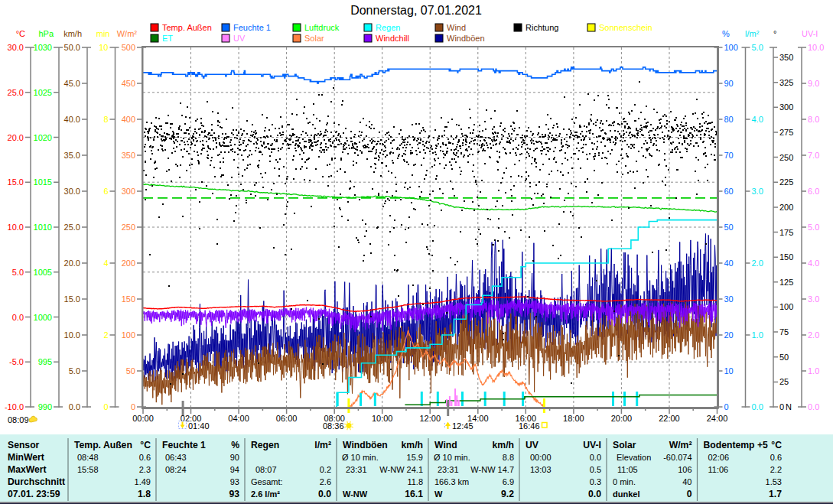 The width and height of the screenshot is (833, 504). Describe the element at coordinates (43, 138) in the screenshot. I see `svg-text: 1020` at that location.